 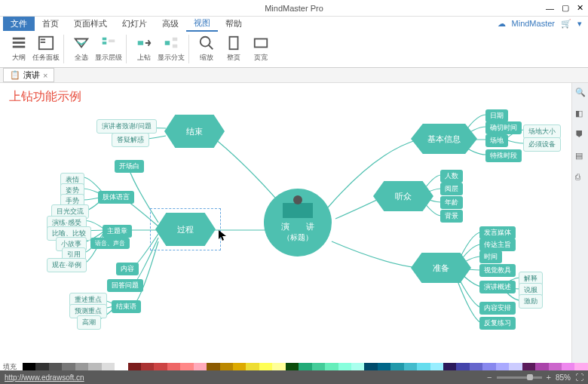 What do you see at coordinates (90, 24) in the screenshot?
I see `tab-pagestyle: 页面样式` at bounding box center [90, 24].